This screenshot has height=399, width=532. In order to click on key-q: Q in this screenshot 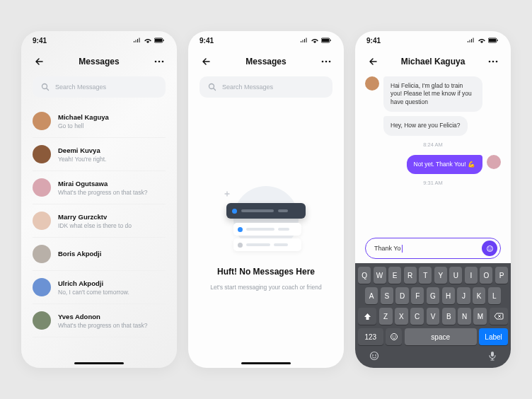, I will do `click(364, 275)`.